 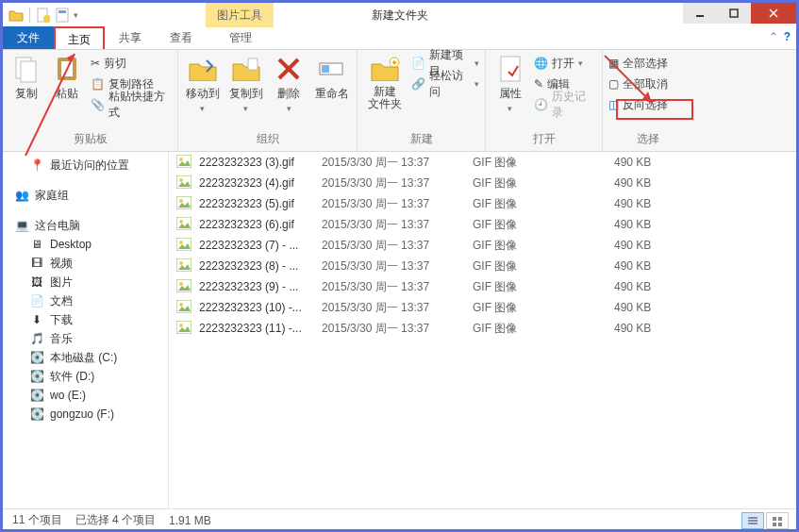 I want to click on tab-manage: 管理, so click(x=241, y=38).